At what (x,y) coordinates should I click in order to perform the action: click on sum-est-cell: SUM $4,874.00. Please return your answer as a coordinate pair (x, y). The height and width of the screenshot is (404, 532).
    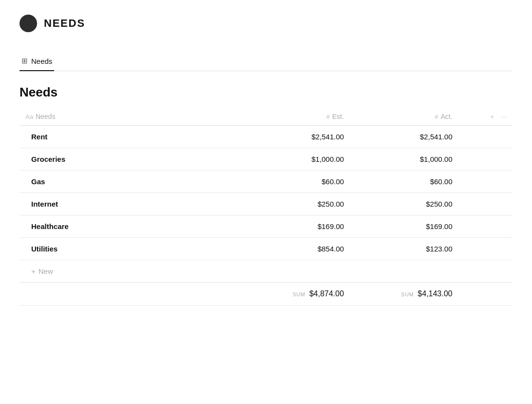
    Looking at the image, I should click on (296, 294).